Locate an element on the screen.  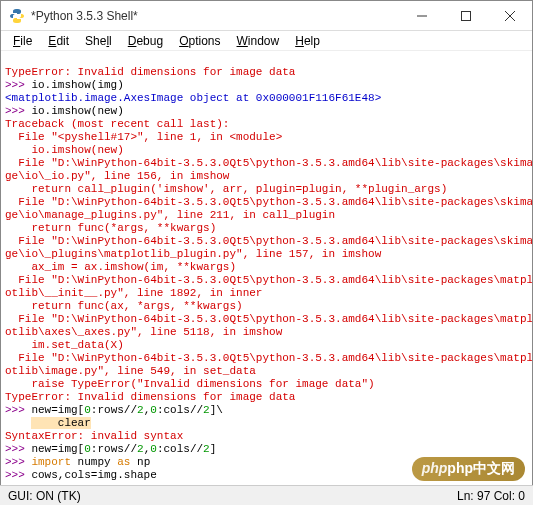
window-title: *Python 3.5.3 Shell* is located at coordinates (216, 16).